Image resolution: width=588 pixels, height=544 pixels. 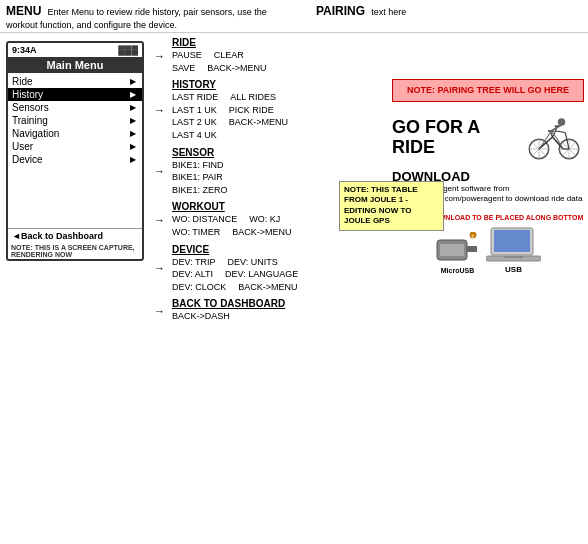 What do you see at coordinates (160, 110) in the screenshot?
I see `history-arrow: →` at bounding box center [160, 110].